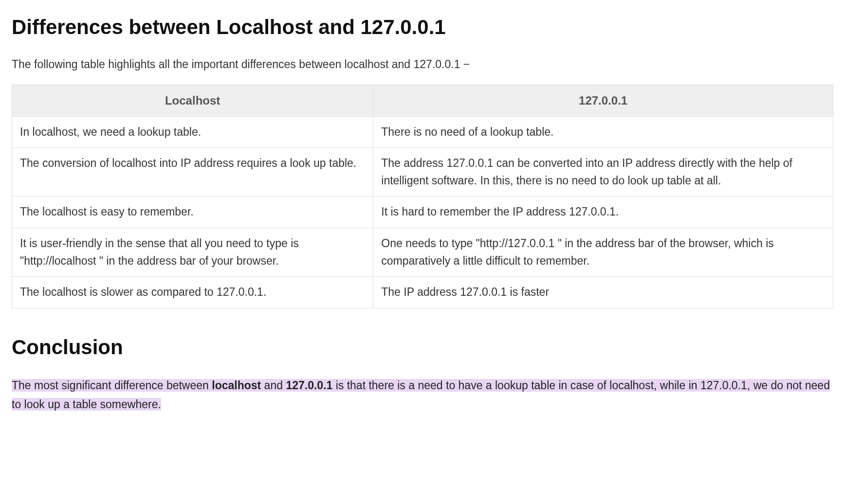 Image resolution: width=845 pixels, height=504 pixels. Describe the element at coordinates (422, 172) in the screenshot. I see `table-row: The conversion of localhost into IP addr…` at that location.